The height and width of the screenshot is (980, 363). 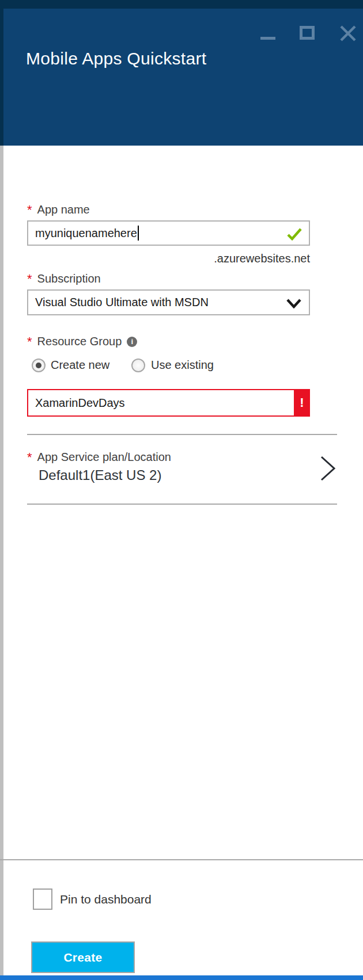 What do you see at coordinates (122, 303) in the screenshot?
I see `subscription-selected-value: Visual Studio Ultimate with MSDN` at bounding box center [122, 303].